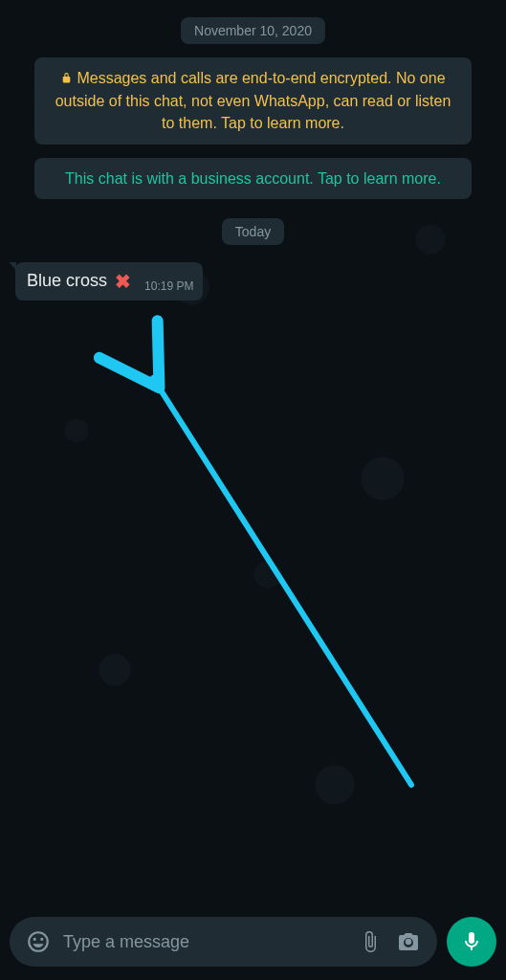 The height and width of the screenshot is (980, 506). I want to click on lock-icon, so click(67, 78).